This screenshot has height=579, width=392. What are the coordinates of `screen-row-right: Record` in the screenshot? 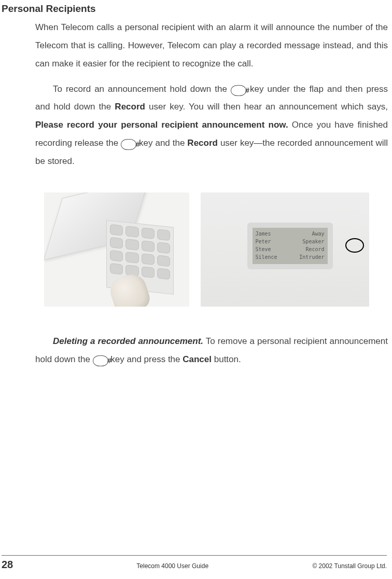 It's located at (307, 250).